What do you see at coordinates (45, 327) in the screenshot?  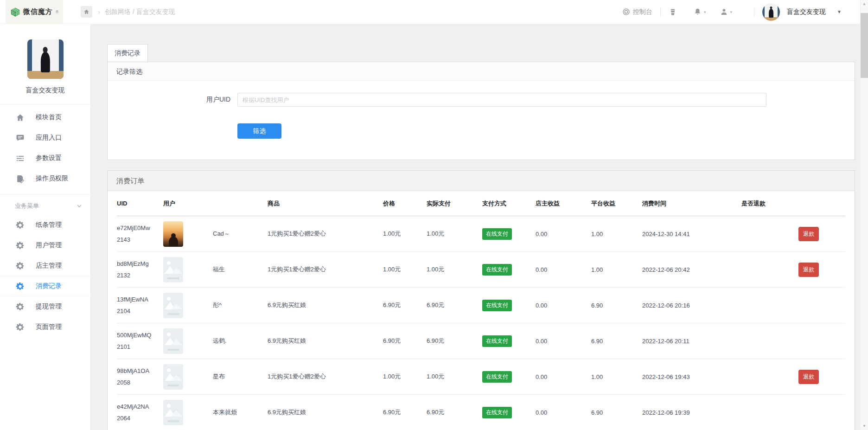 I see `sidebar-business-item-5: 页面管理` at bounding box center [45, 327].